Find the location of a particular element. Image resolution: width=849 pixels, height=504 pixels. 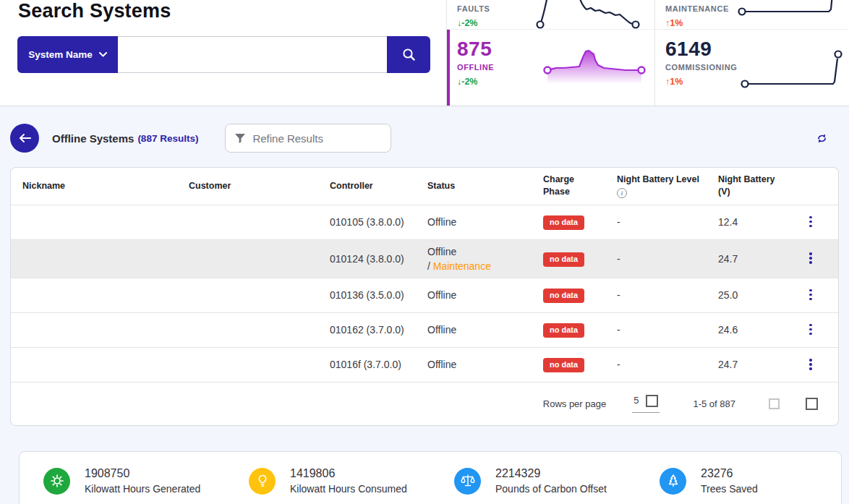

col-header-night-battery-level: Night Battery Level i is located at coordinates (656, 187).